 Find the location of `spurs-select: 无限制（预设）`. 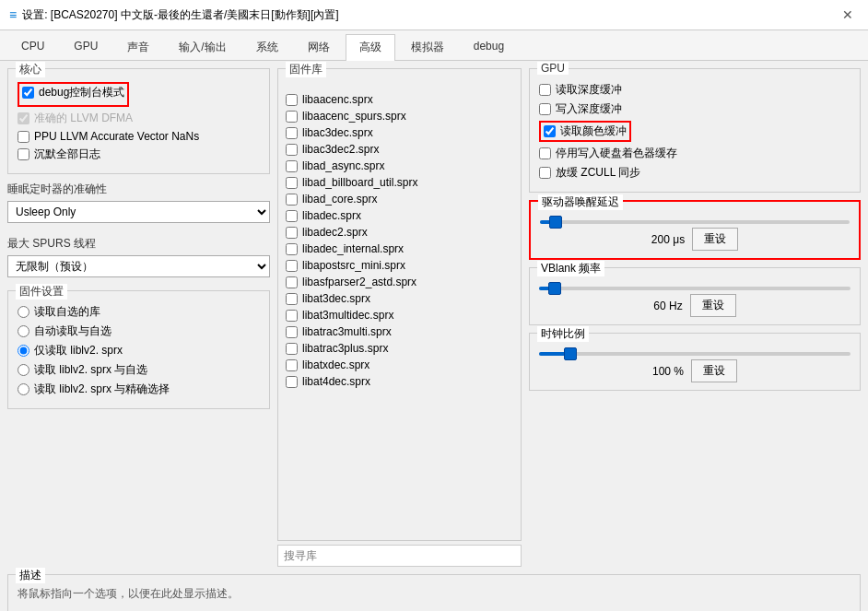

spurs-select: 无限制（预设） is located at coordinates (138, 266).